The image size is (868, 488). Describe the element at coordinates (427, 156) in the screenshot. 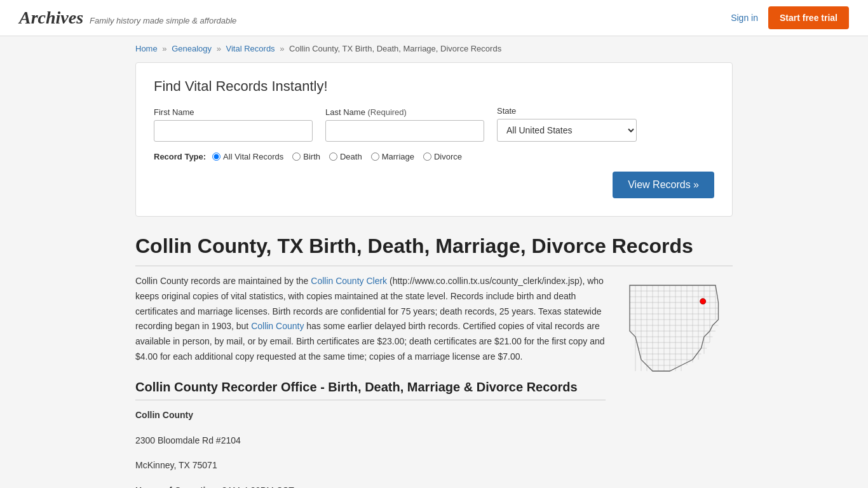

I see `radio-divorce` at that location.